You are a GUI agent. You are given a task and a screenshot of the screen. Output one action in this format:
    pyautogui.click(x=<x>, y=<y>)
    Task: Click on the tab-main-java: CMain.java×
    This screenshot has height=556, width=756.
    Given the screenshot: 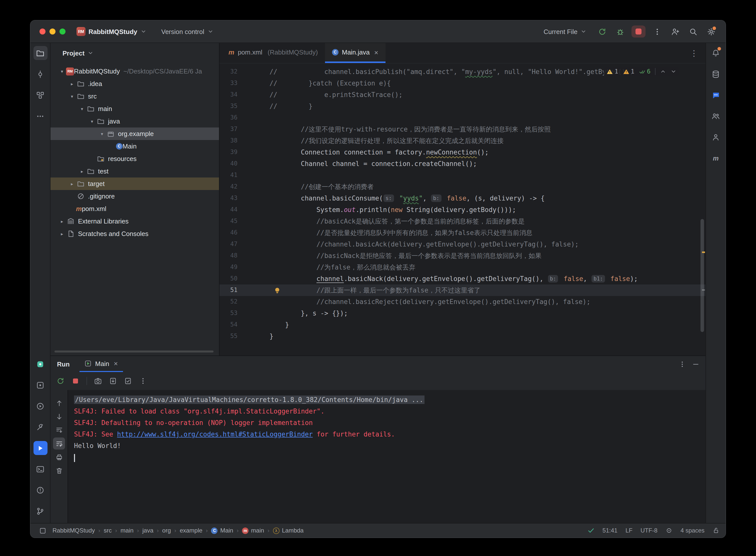 What is the action you would take?
    pyautogui.click(x=355, y=53)
    